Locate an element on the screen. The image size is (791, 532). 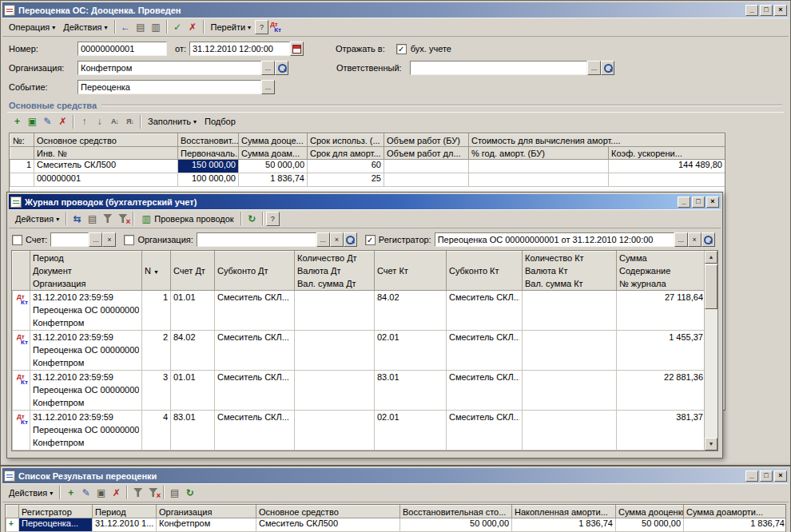
col-cost: Стоимость для вычисления аморт.... is located at coordinates (598, 141).